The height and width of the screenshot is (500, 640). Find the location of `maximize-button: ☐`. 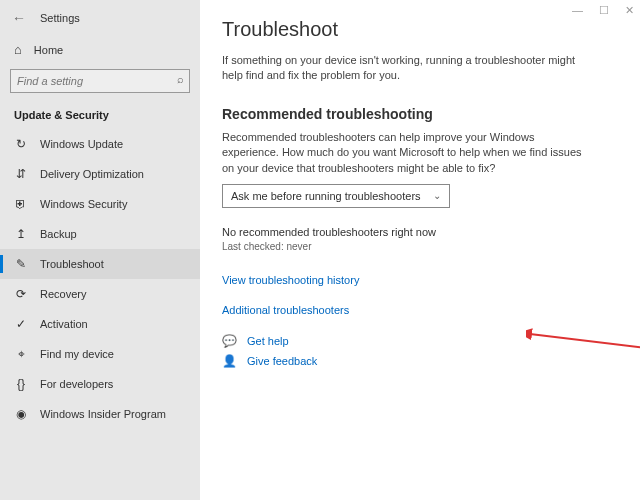

maximize-button: ☐ is located at coordinates (604, 10).